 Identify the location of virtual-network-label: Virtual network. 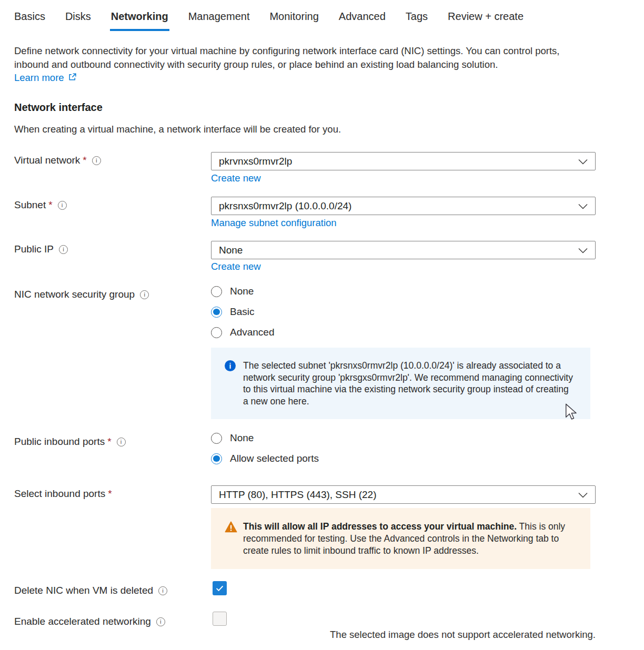
(58, 160).